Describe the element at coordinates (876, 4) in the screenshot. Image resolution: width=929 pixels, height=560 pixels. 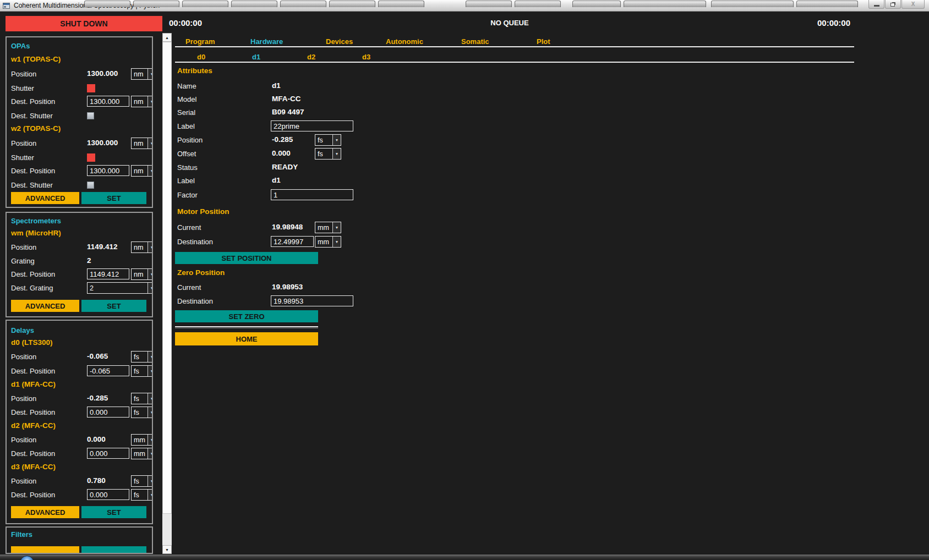
I see `minimize-button` at that location.